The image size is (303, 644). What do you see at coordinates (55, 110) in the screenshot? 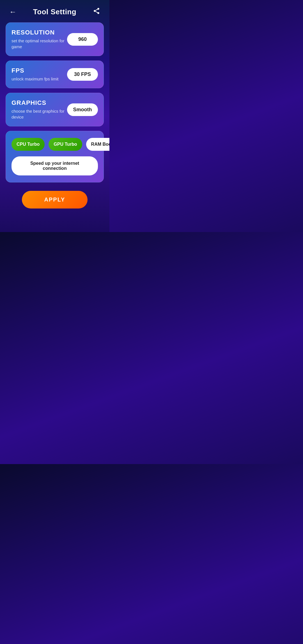
I see `graphics-card: GRAPHICS choose the best graphics for de…` at bounding box center [55, 110].